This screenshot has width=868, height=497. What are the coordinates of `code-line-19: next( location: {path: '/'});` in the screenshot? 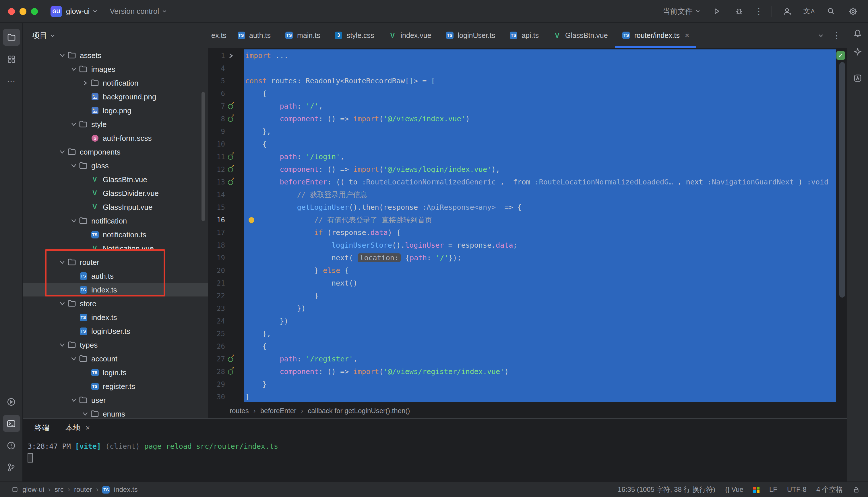 It's located at (540, 258).